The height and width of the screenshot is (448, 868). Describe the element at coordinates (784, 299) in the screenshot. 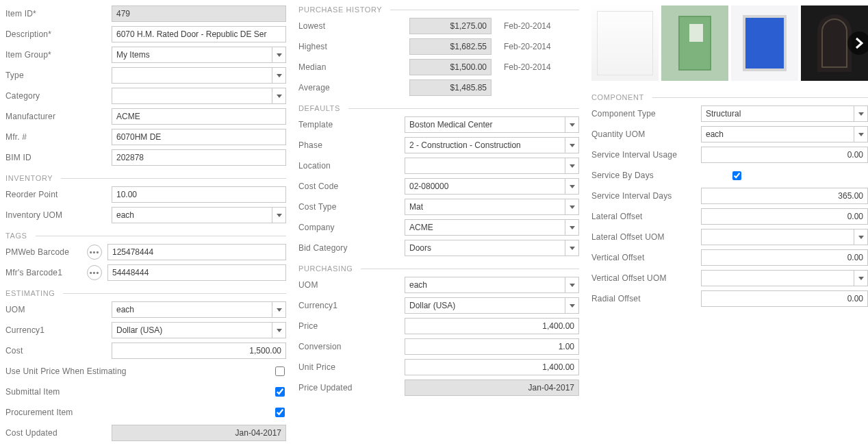

I see `radial-offset-input` at that location.